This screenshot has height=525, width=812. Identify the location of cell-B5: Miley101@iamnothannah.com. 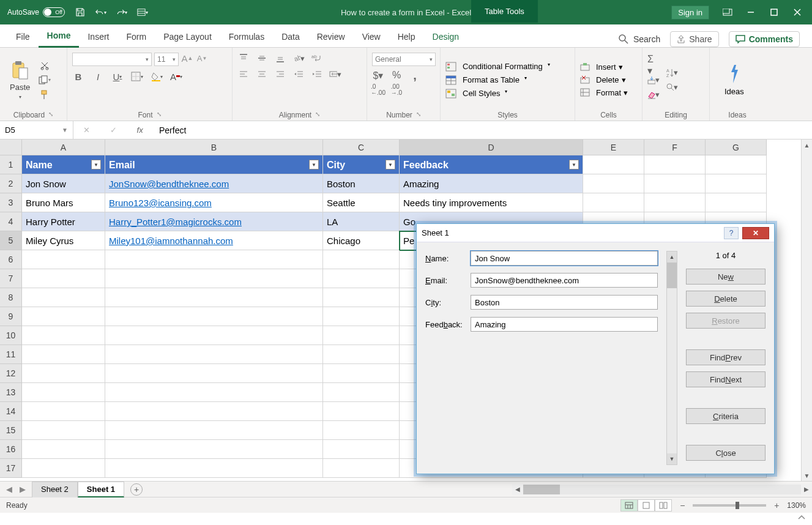
(214, 241).